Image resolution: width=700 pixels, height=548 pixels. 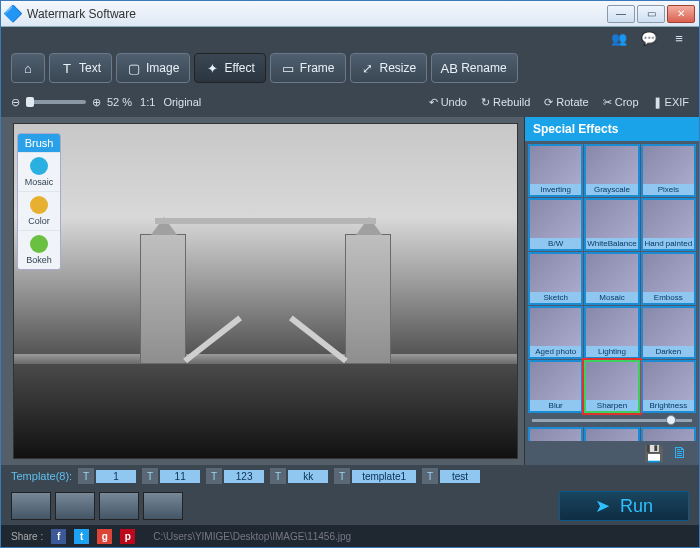 What do you see at coordinates (556, 244) in the screenshot?
I see `effect-label: B/W` at bounding box center [556, 244].